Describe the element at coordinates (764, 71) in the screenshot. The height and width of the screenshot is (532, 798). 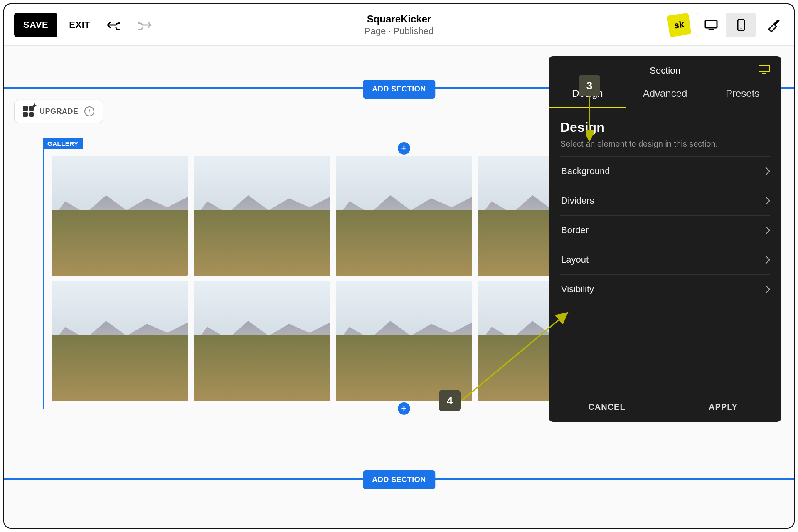
I see `panel-device-icon` at that location.